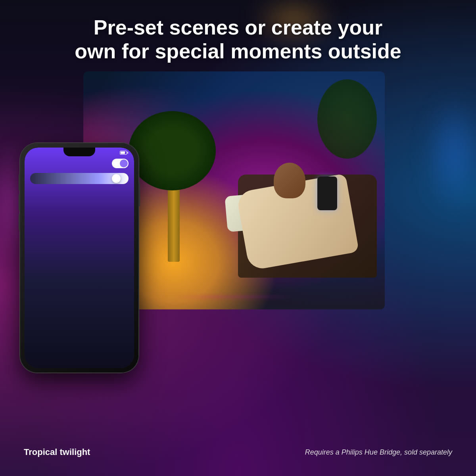 This screenshot has height=476, width=476. Describe the element at coordinates (79, 258) in the screenshot. I see `phone-mockup: 9:41 ∿` at that location.